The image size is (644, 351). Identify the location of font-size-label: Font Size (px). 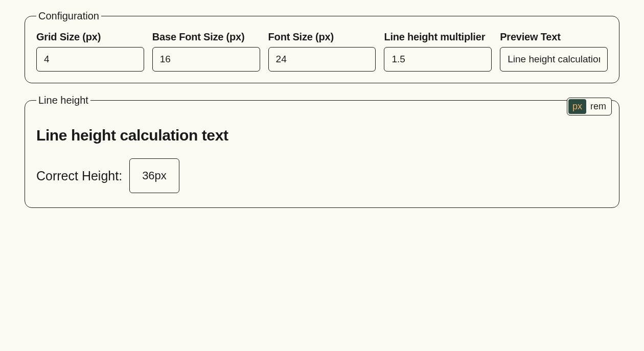
(322, 37).